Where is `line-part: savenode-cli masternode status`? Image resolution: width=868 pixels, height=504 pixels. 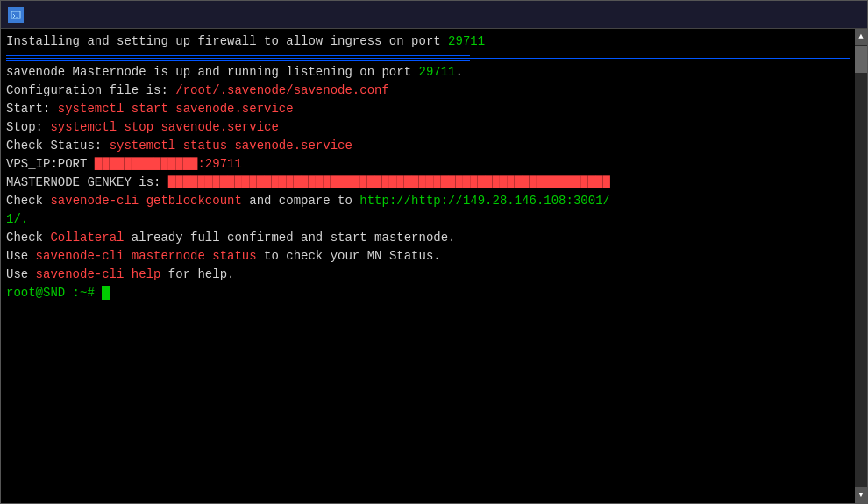
line-part: savenode-cli masternode status is located at coordinates (146, 256).